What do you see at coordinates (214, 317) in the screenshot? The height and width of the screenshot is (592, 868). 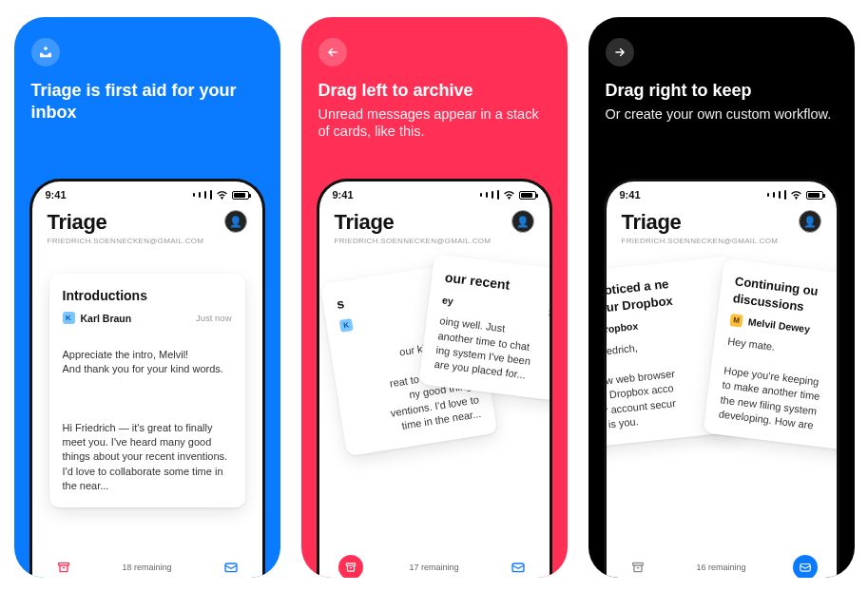 I see `mail-timestamp: Just now` at bounding box center [214, 317].